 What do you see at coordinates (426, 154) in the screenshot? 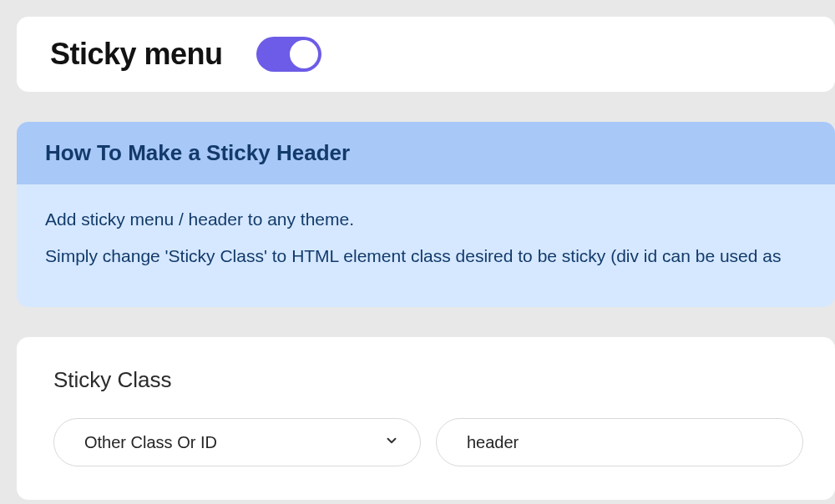
I see `howto-banner-header: How To Make a Sticky Header` at bounding box center [426, 154].